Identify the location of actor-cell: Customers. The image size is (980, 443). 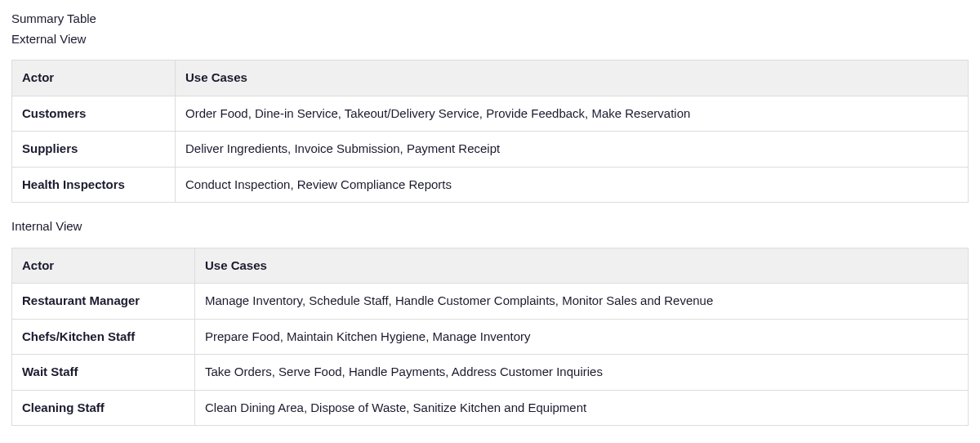
(94, 114).